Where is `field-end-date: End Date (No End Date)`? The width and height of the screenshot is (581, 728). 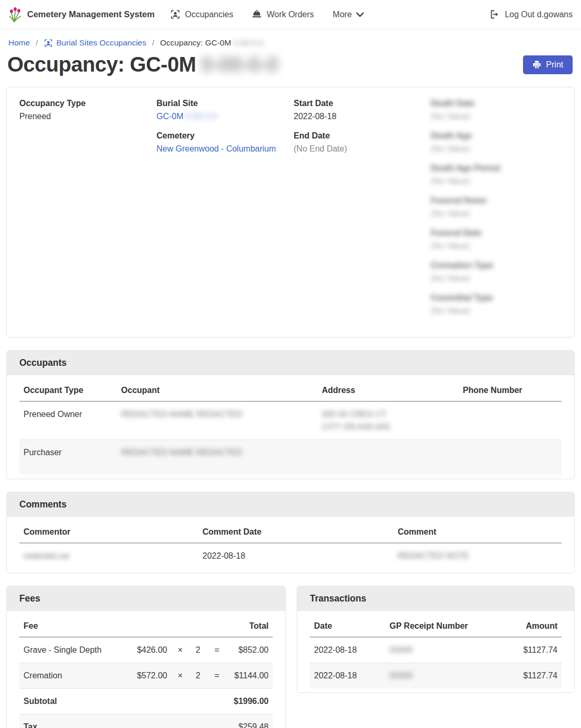
field-end-date: End Date (No End Date) is located at coordinates (359, 142).